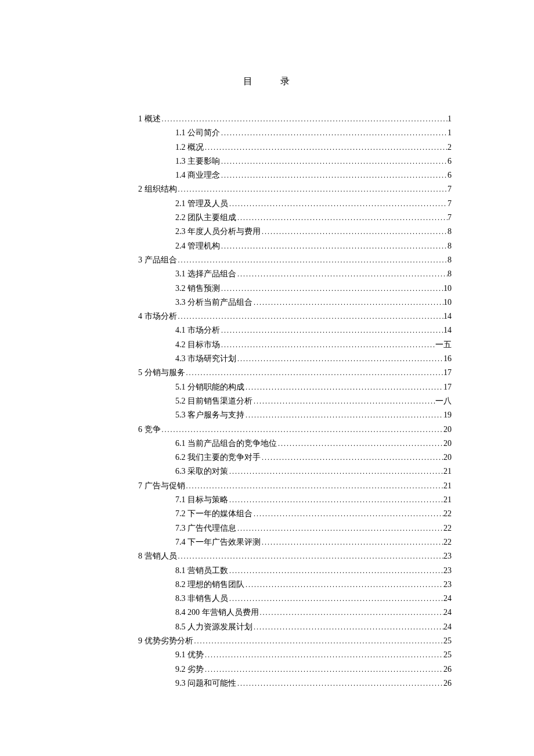  What do you see at coordinates (189, 669) in the screenshot?
I see `toc-entry-label: 9.2 劣势` at bounding box center [189, 669].